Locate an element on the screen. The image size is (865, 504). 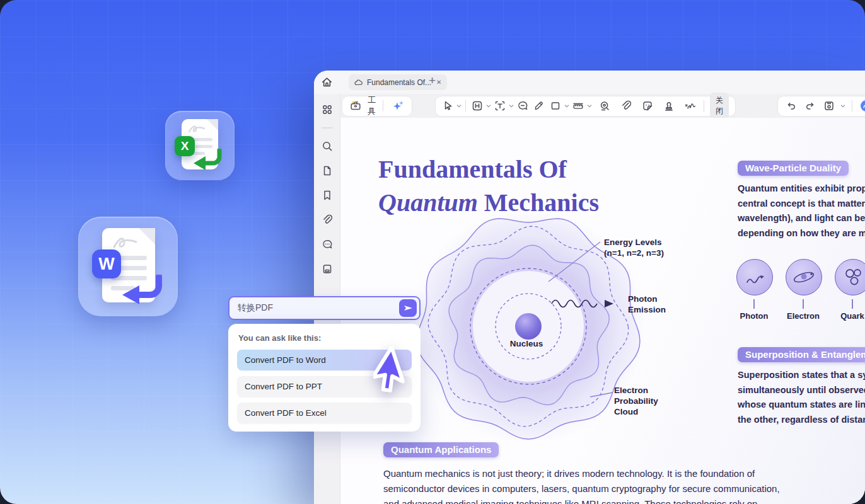
electron-icon is located at coordinates (804, 277).